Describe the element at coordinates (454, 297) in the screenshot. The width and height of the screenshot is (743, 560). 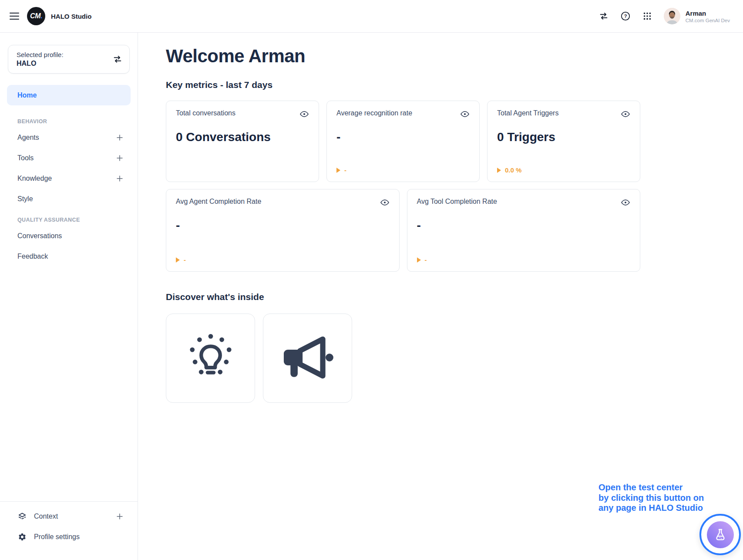
I see `discover-section-title: Discover what's inside` at that location.